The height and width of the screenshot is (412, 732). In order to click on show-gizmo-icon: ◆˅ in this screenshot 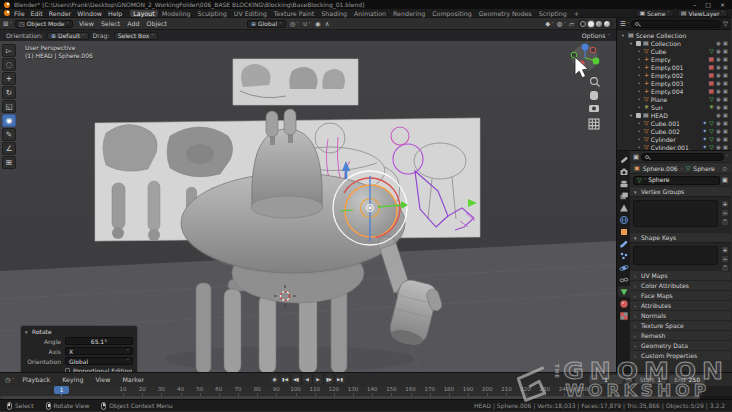, I will do `click(550, 24)`.